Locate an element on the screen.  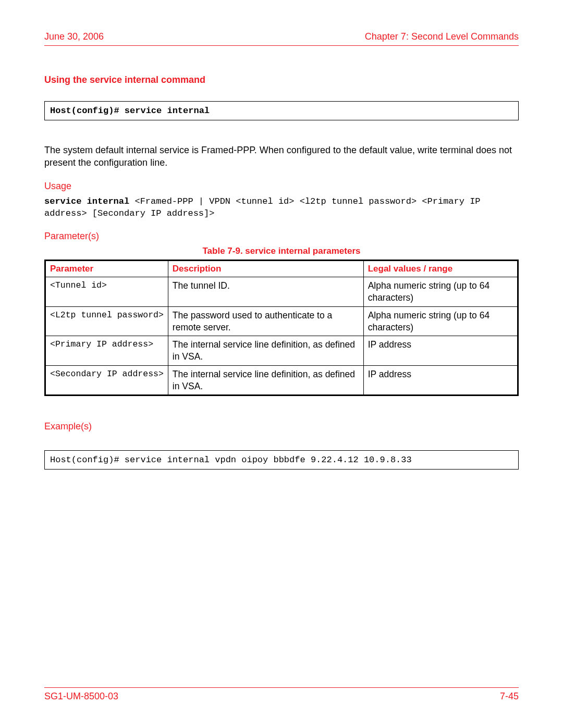
example-box: Host(config)# service internal vpdn oipo… is located at coordinates (282, 460).